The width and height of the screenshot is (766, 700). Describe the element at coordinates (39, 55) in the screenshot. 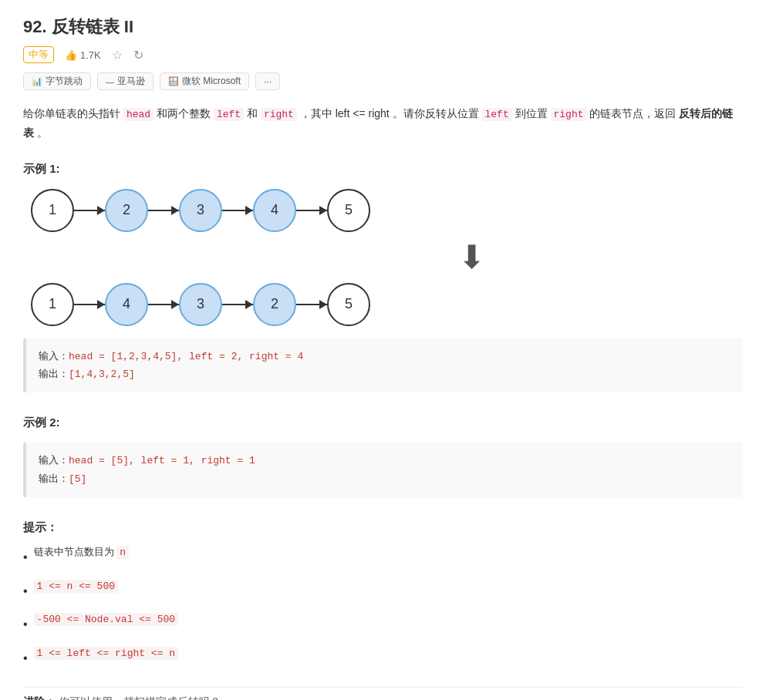

I see `difficulty-badge: 中等` at that location.